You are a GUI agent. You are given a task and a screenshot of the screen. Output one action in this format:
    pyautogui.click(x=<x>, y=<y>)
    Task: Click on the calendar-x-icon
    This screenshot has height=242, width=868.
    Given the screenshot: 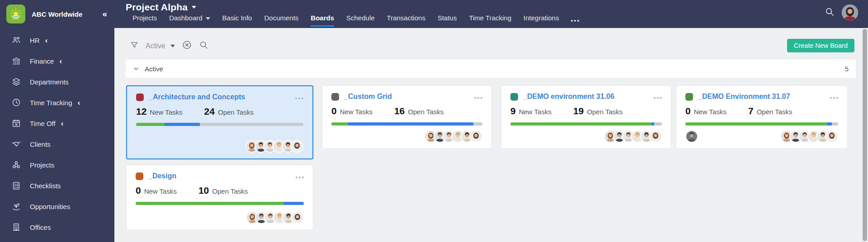 What is the action you would take?
    pyautogui.click(x=16, y=123)
    